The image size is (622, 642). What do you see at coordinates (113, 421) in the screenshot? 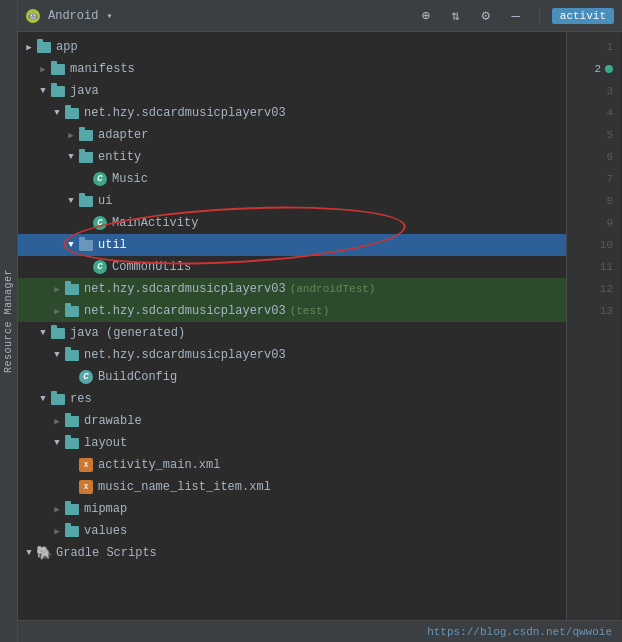
I see `item-label: drawable` at bounding box center [113, 421].